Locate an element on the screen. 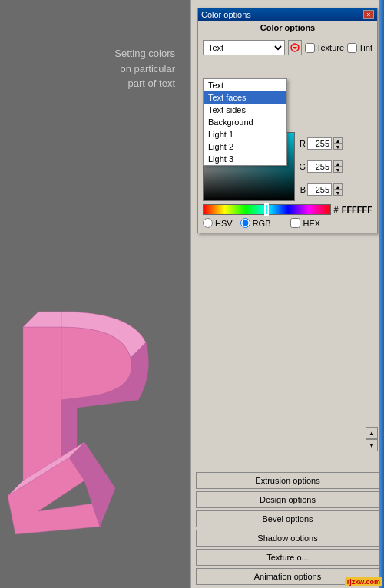 The height and width of the screenshot is (588, 384). dropdown-item-background: Background is located at coordinates (245, 122).